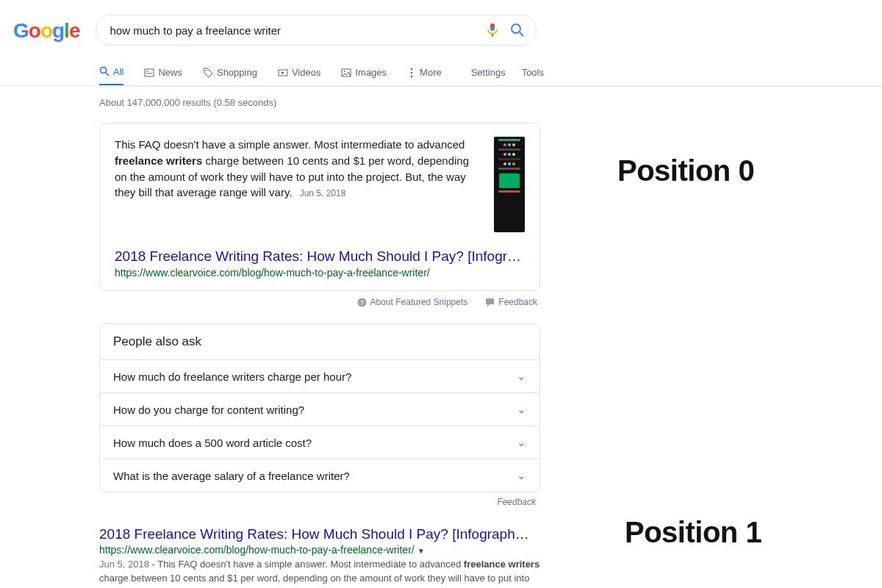 The height and width of the screenshot is (588, 882). Describe the element at coordinates (212, 442) in the screenshot. I see `paa-item-text: How much does a 500 word article cost?` at that location.